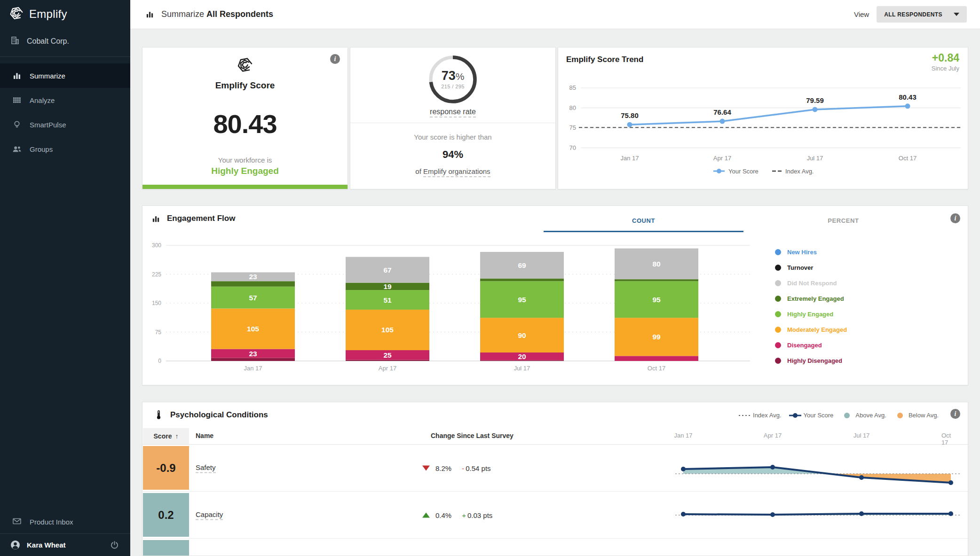 This screenshot has height=556, width=980. What do you see at coordinates (48, 125) in the screenshot?
I see `sidebar-item-label: SmartPulse` at bounding box center [48, 125].